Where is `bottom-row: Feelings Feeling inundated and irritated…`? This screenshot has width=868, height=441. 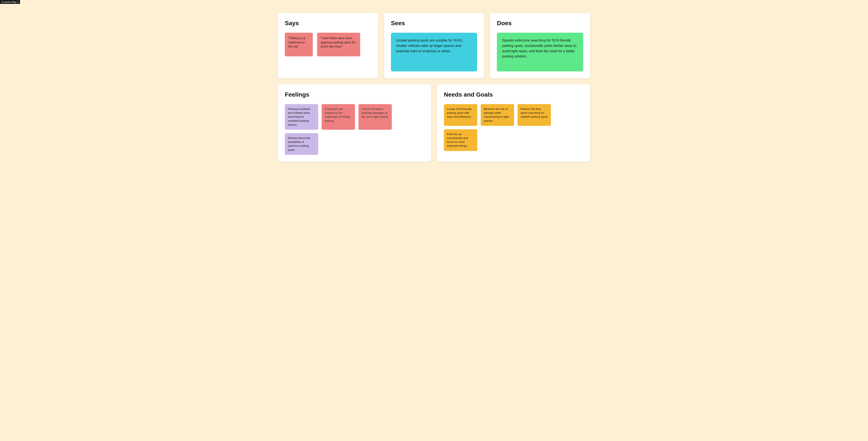
bottom-row: Feelings Feeling inundated and irritated… is located at coordinates (434, 123).